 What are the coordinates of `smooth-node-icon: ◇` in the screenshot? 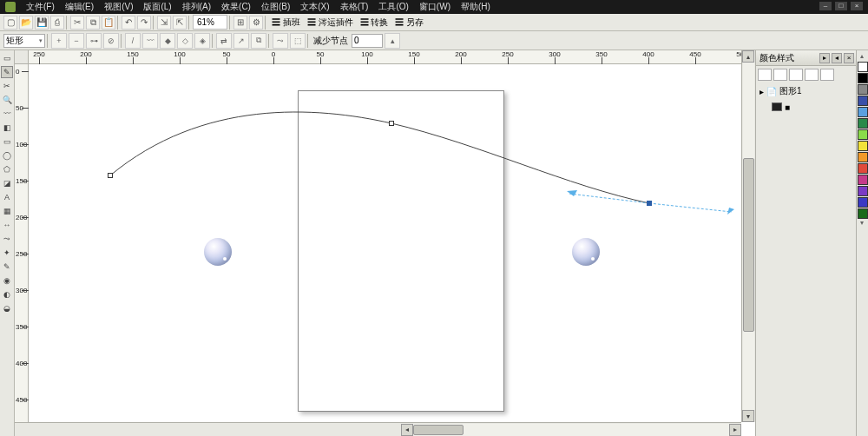 It's located at (185, 41).